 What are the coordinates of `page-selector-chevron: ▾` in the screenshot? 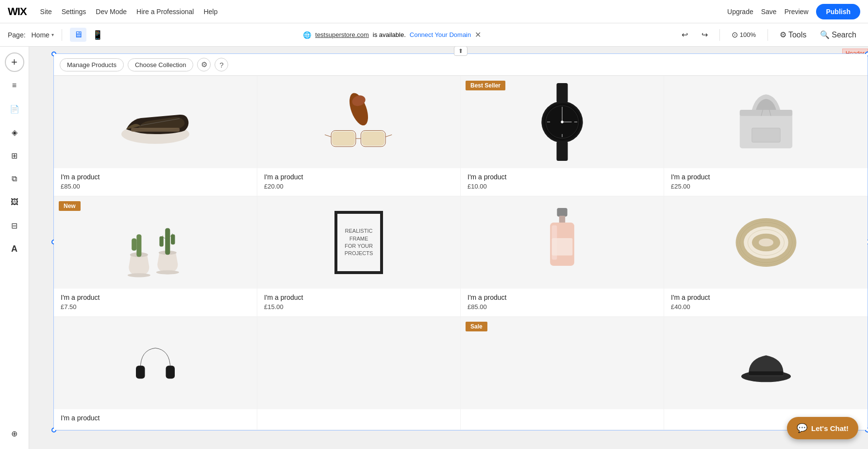 It's located at (52, 35).